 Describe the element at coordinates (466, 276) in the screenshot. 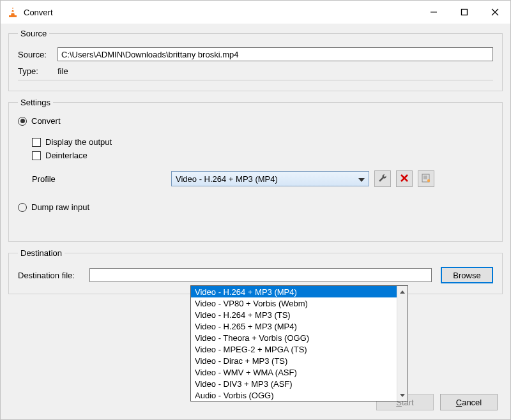

I see `browse-label: Browse` at that location.